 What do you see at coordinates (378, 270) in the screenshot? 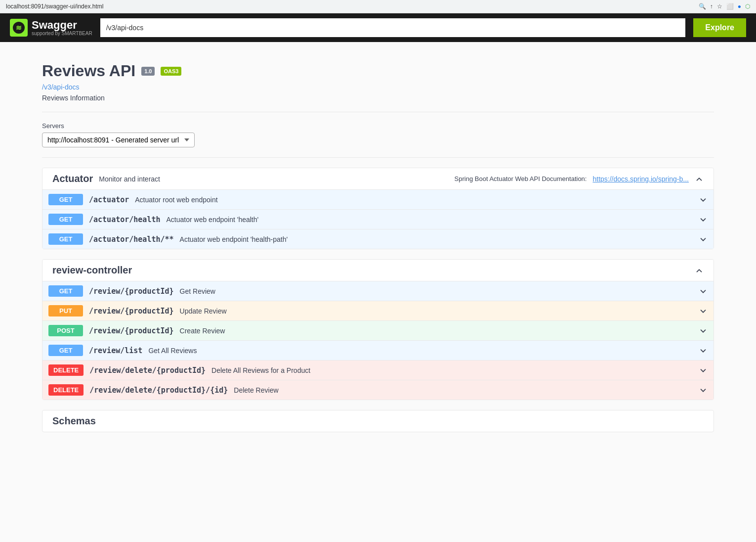
I see `review-controller-header: review-controller` at bounding box center [378, 270].